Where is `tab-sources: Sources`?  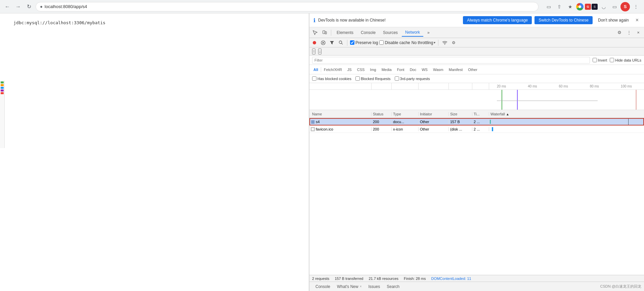
tab-sources: Sources is located at coordinates (390, 33).